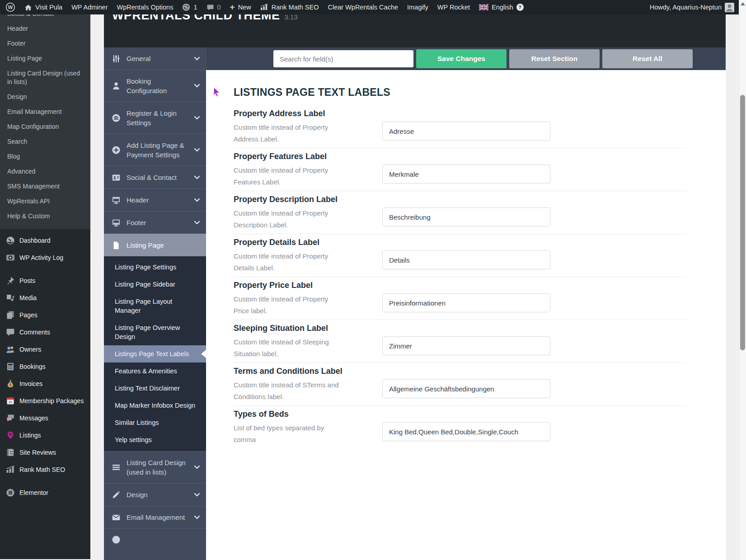  Describe the element at coordinates (116, 223) in the screenshot. I see `monitor-footer-icon` at that location.